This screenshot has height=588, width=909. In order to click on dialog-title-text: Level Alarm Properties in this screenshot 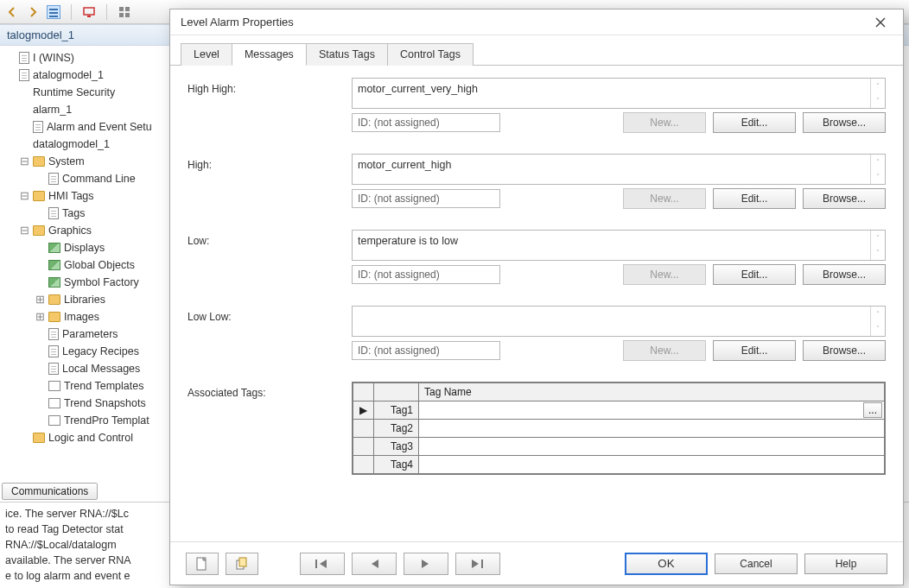, I will do `click(237, 22)`.